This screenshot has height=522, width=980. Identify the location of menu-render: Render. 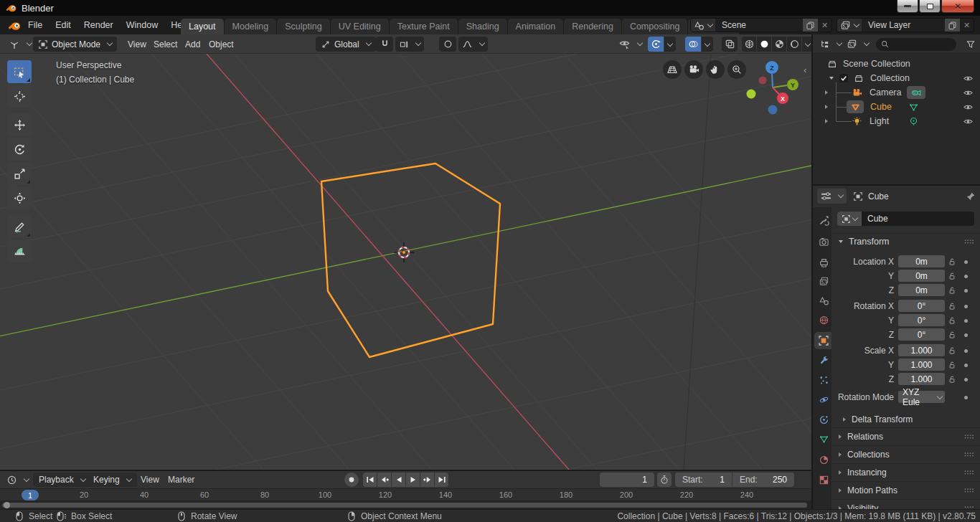
(99, 25).